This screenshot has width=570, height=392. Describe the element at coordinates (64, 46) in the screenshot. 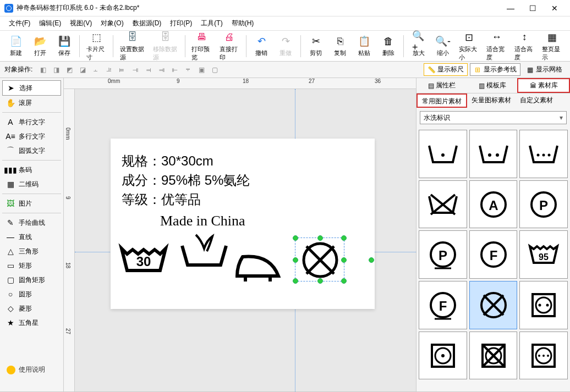

I see `save-button: 💾保存` at that location.